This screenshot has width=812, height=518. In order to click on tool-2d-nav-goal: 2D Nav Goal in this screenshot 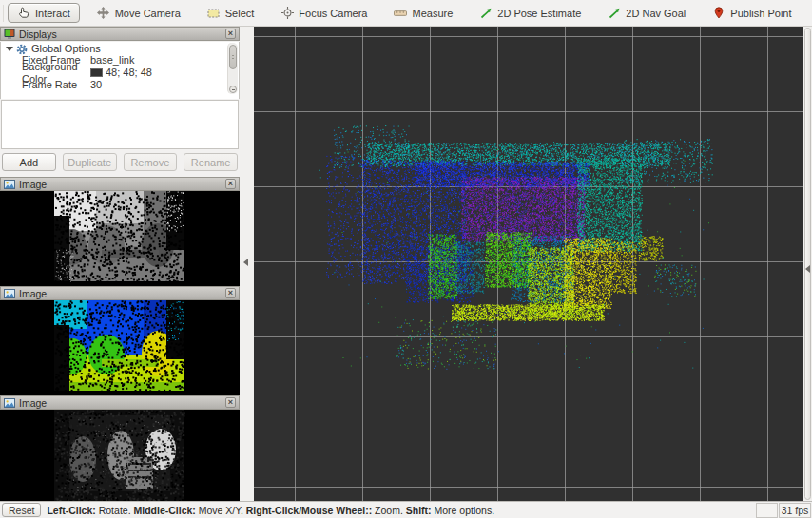, I will do `click(647, 13)`.